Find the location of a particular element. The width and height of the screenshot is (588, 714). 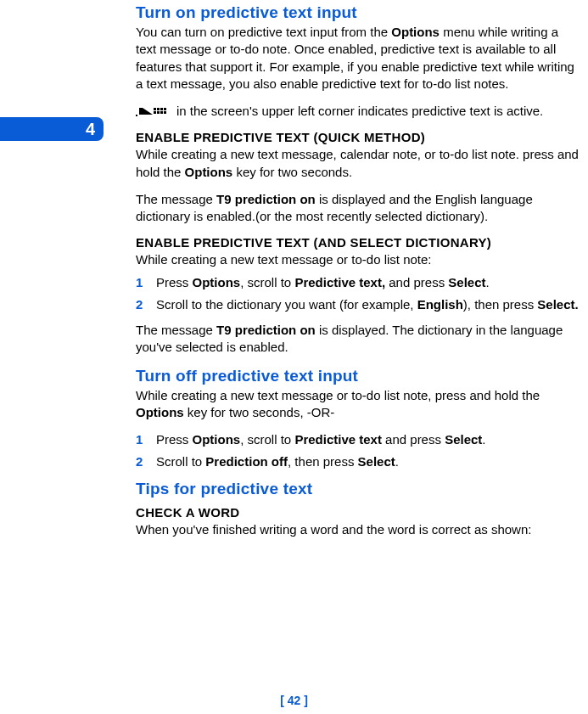

text: Scroll to the dictionary you want (for e… is located at coordinates (287, 304).